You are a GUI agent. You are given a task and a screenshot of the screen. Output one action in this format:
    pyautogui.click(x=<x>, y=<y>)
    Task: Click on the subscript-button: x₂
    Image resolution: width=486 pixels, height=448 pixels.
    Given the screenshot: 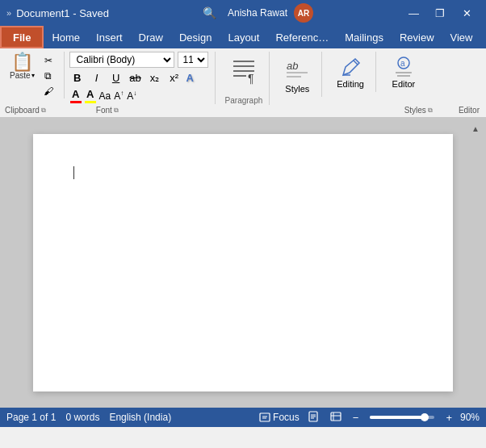 What is the action you would take?
    pyautogui.click(x=155, y=77)
    